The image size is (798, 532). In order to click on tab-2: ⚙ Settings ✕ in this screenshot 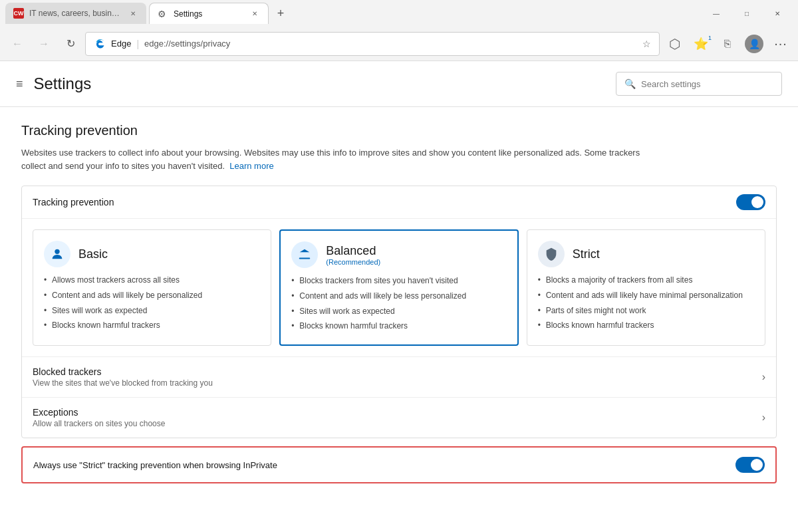, I will do `click(209, 13)`.